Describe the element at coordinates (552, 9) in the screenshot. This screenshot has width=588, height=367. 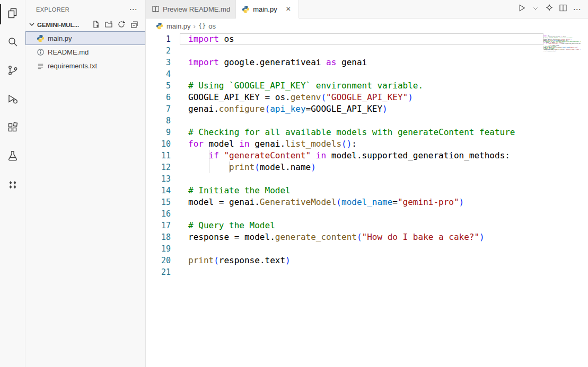
I see `editor-actions: ⋯` at that location.